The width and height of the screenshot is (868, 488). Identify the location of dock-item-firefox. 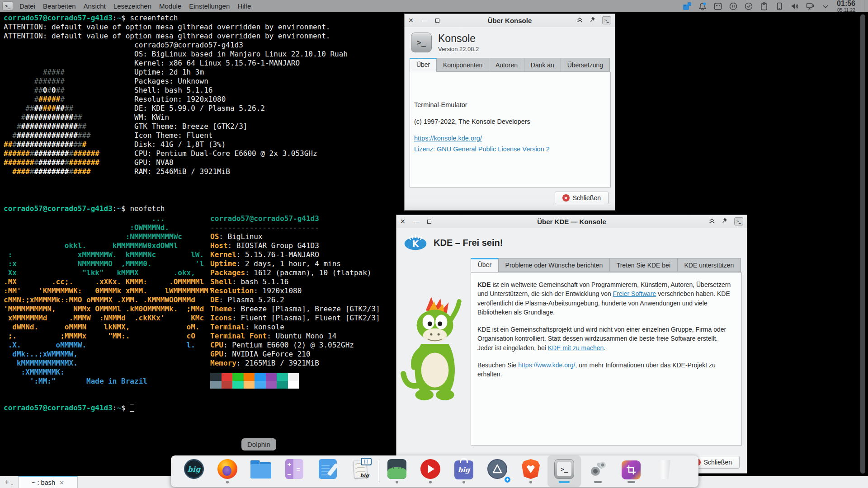
(227, 471).